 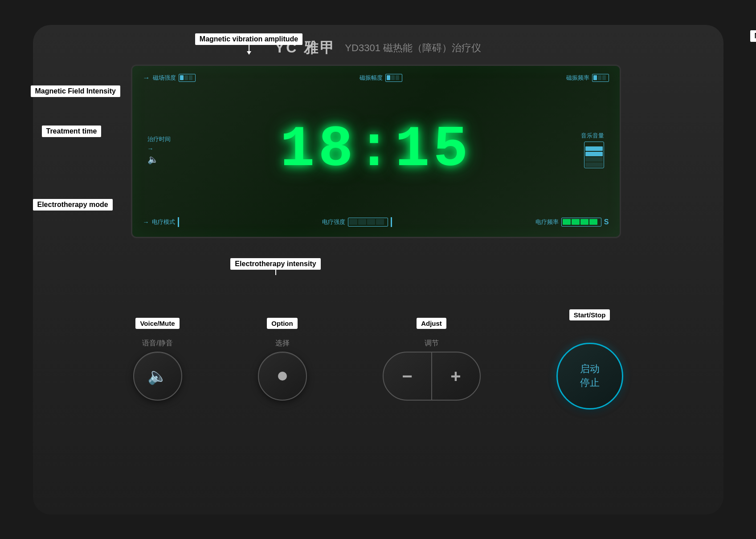 What do you see at coordinates (607, 222) in the screenshot?
I see `freq-s-label: S` at bounding box center [607, 222].